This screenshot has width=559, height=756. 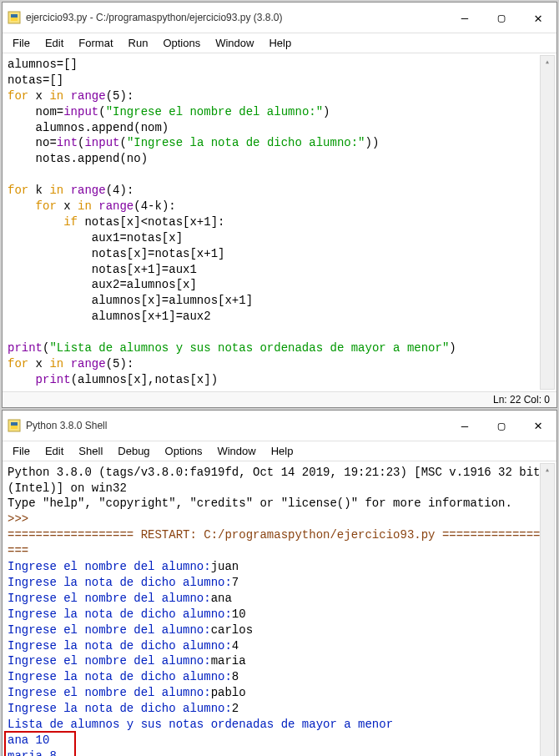 I want to click on shell-header2: Type "help", "copyright", "credits" or "…, so click(x=260, y=503).